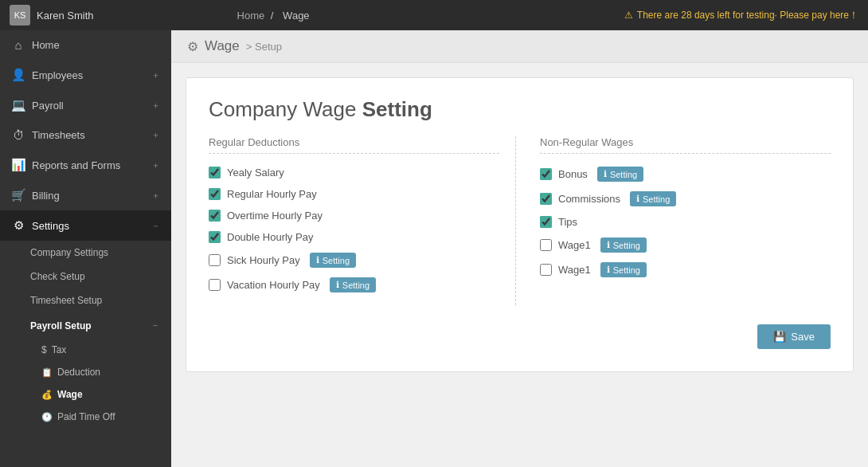 Image resolution: width=868 pixels, height=467 pixels. What do you see at coordinates (86, 277) in the screenshot?
I see `sidebar-item-check-setup: Check Setup` at bounding box center [86, 277].